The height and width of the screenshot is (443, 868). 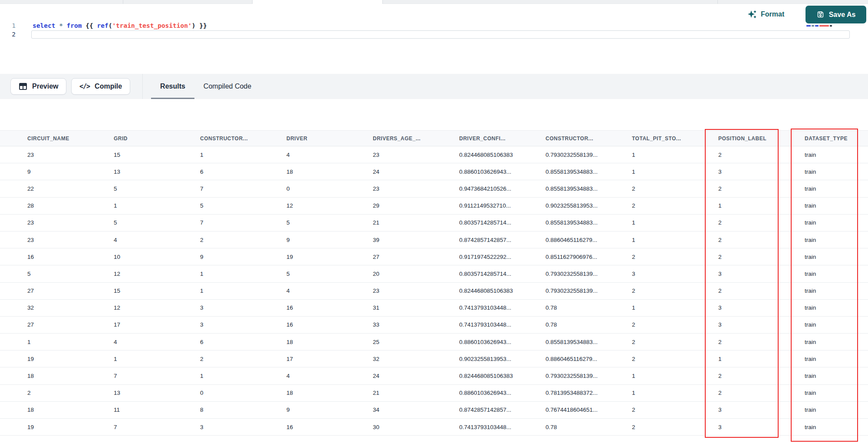 What do you see at coordinates (326, 139) in the screenshot?
I see `column-header: DRIVER` at bounding box center [326, 139].